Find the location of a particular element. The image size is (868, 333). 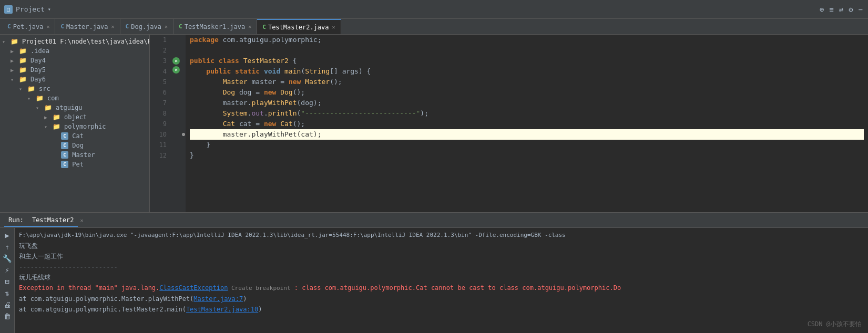

sidebar-item-idea: ▶ 📁 .idea is located at coordinates (75, 51).